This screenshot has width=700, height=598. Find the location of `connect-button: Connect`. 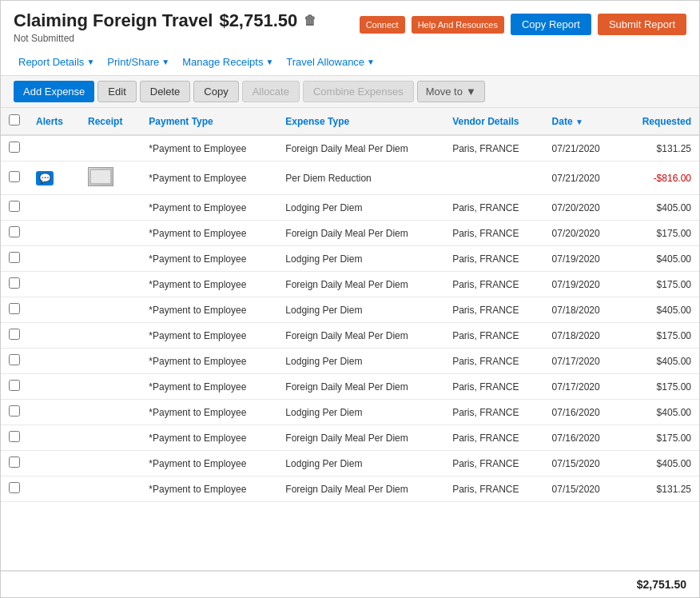

connect-button: Connect is located at coordinates (382, 25).